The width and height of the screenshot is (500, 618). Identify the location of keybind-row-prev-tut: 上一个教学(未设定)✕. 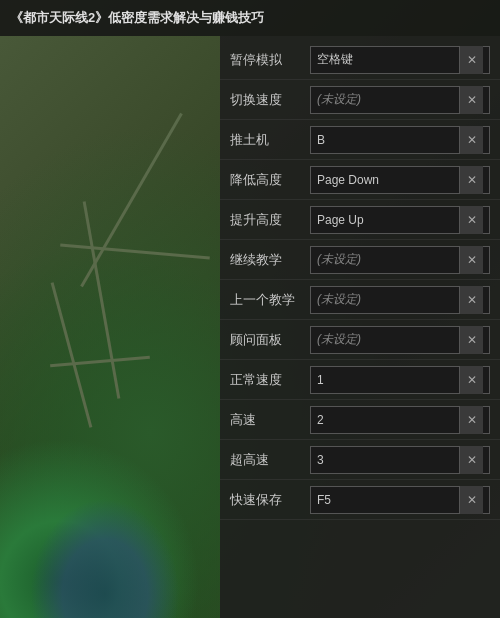
(360, 300).